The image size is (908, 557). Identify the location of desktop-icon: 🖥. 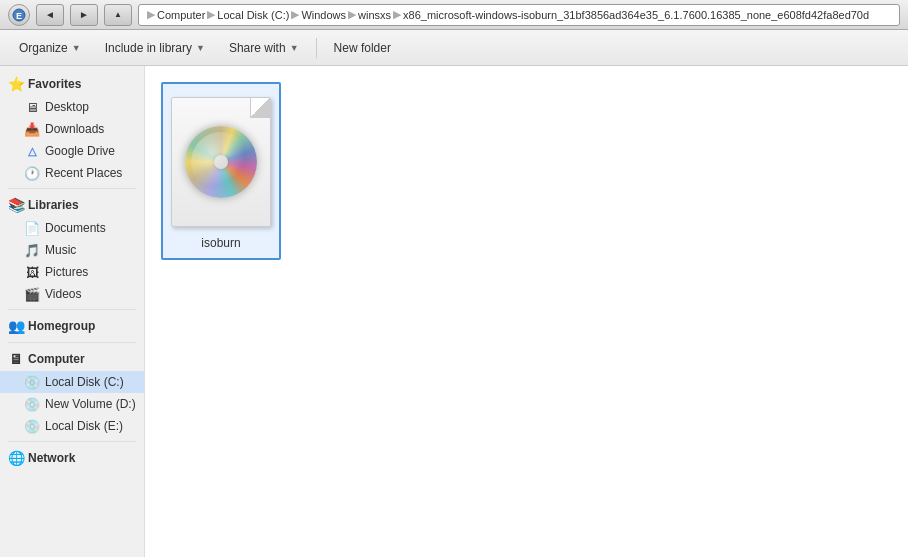
(32, 107).